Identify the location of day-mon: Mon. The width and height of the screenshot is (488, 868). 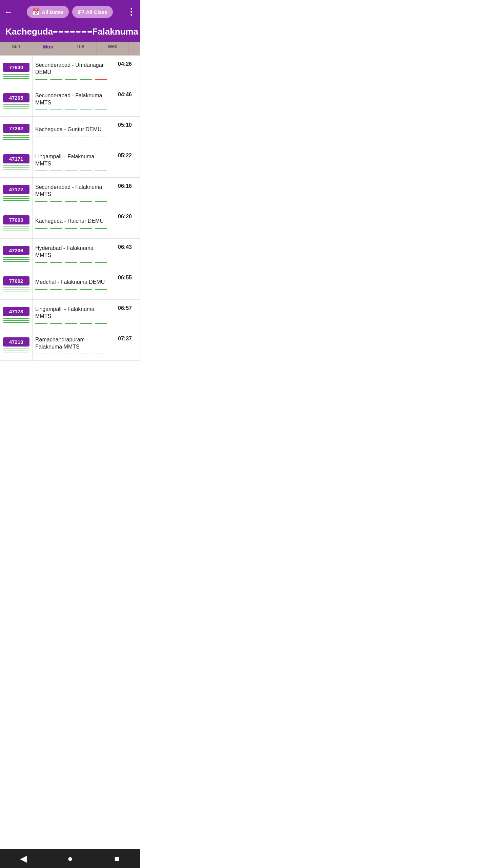
(48, 48).